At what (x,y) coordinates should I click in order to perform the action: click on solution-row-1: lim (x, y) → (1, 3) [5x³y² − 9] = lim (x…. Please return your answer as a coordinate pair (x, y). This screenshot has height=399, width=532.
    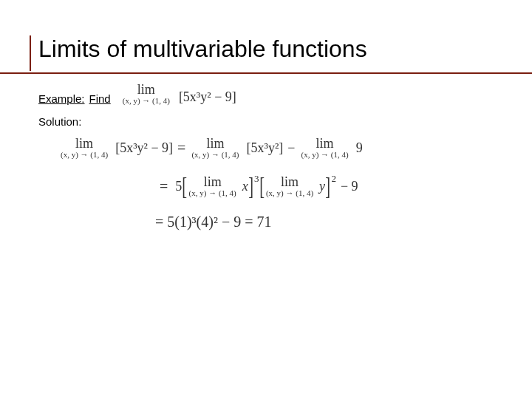
    Looking at the image, I should click on (281, 148).